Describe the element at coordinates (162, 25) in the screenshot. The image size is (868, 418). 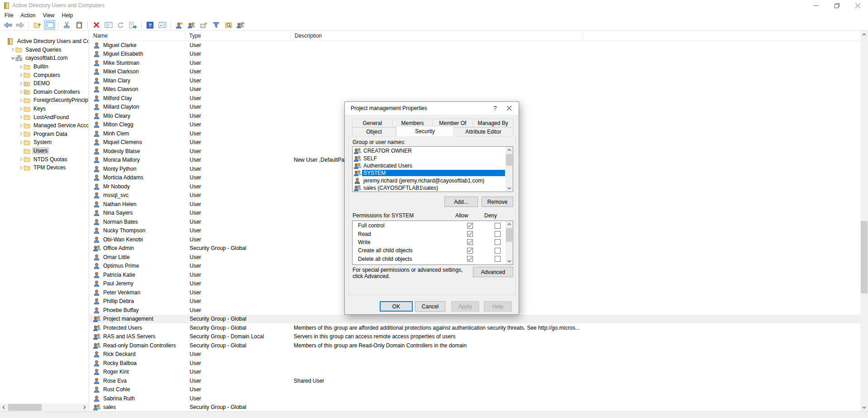
I see `new-window-button` at that location.